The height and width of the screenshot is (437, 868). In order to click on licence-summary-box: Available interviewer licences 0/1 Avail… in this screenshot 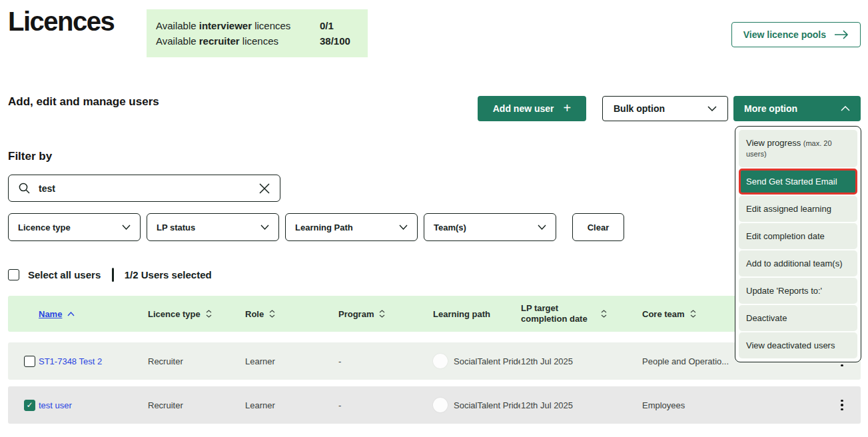, I will do `click(257, 33)`.